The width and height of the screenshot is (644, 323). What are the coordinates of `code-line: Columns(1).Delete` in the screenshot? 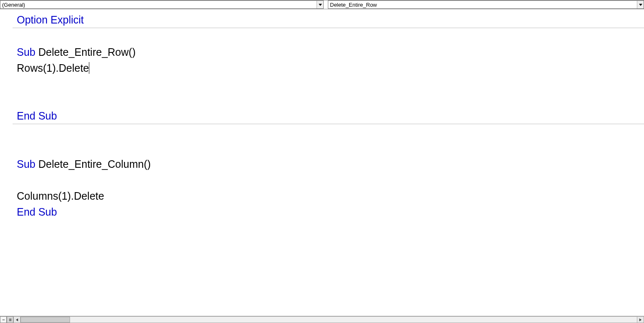 It's located at (328, 196).